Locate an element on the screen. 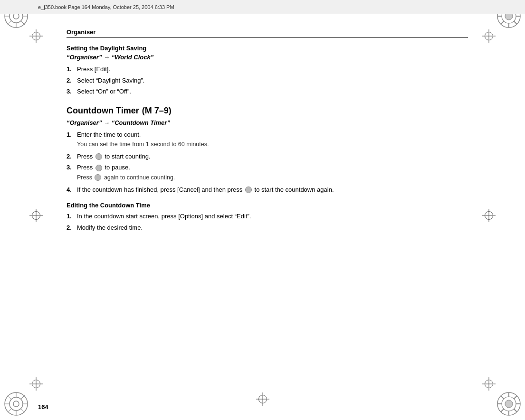 This screenshot has height=420, width=525. page-number: 164 is located at coordinates (43, 407).